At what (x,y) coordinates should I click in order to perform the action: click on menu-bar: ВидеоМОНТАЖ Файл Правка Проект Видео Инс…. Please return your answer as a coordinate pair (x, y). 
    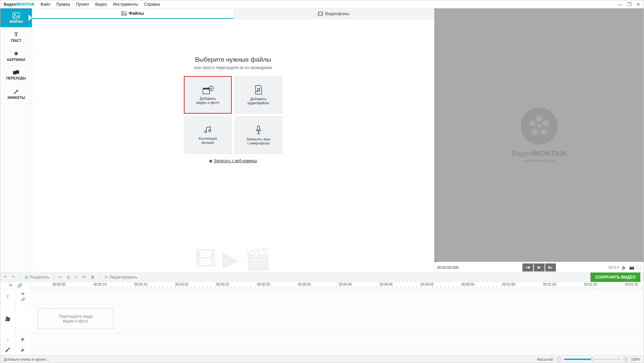
    Looking at the image, I should click on (322, 4).